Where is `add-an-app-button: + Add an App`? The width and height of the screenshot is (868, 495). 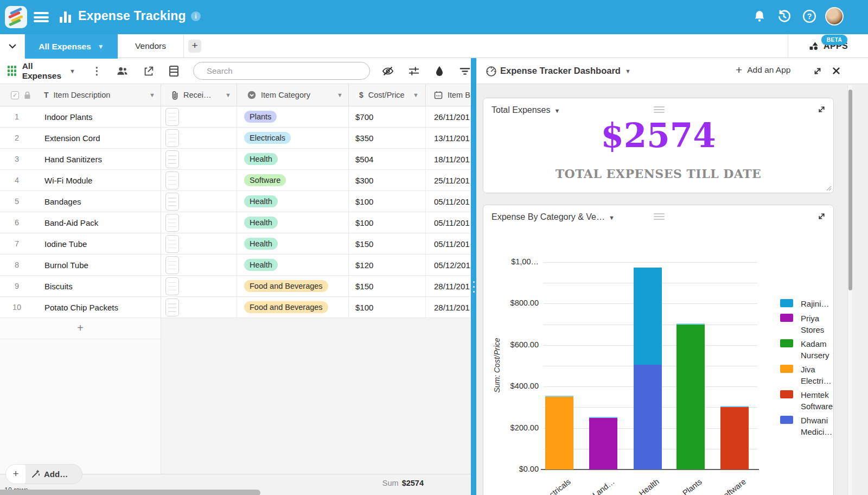 add-an-app-button: + Add an App is located at coordinates (763, 70).